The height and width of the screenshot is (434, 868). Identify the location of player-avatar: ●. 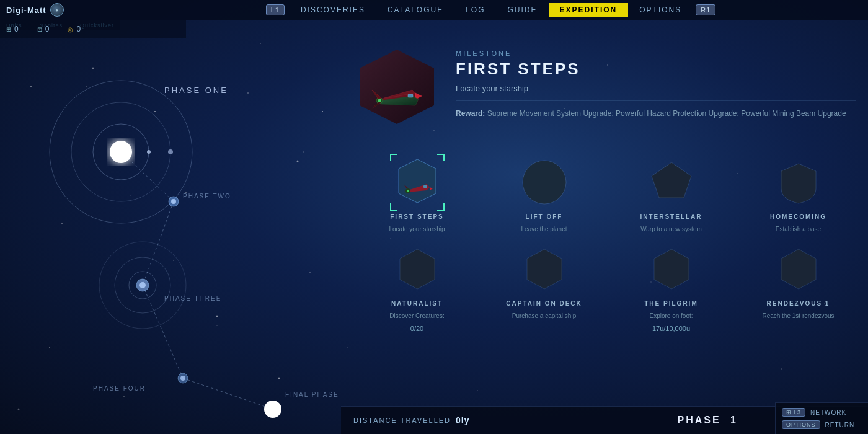
(57, 10).